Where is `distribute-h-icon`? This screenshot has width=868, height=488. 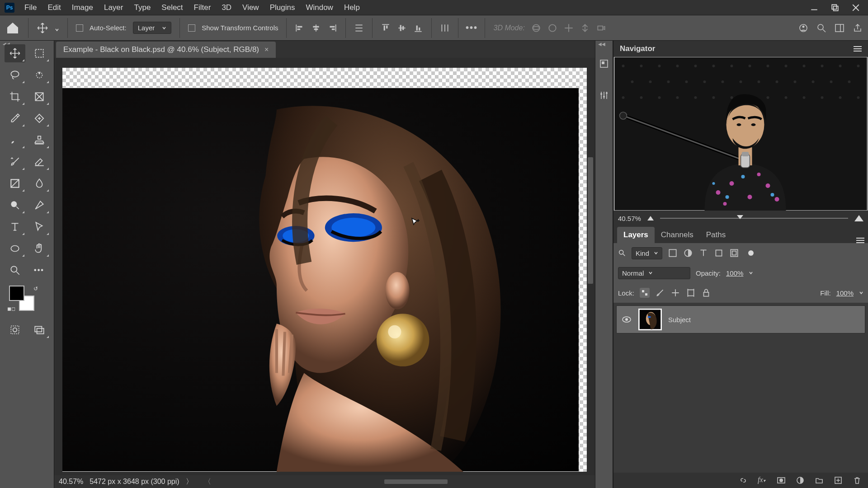 distribute-h-icon is located at coordinates (359, 28).